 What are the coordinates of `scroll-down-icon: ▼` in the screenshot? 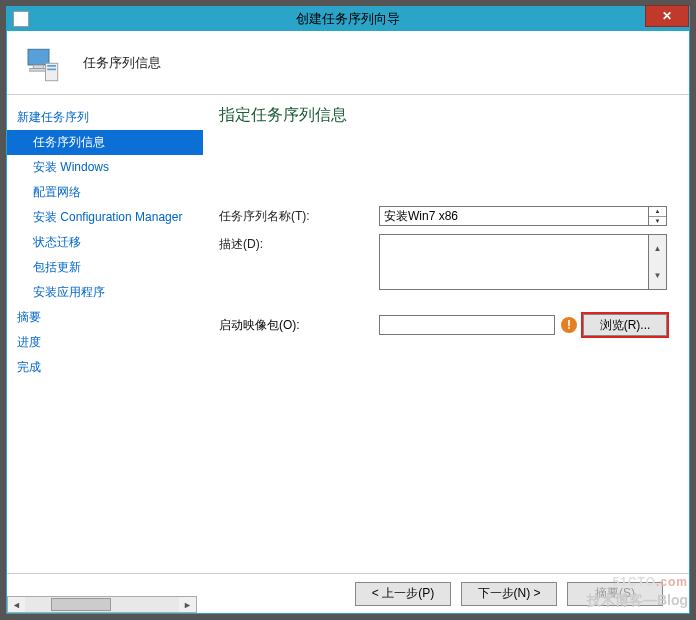 It's located at (658, 276).